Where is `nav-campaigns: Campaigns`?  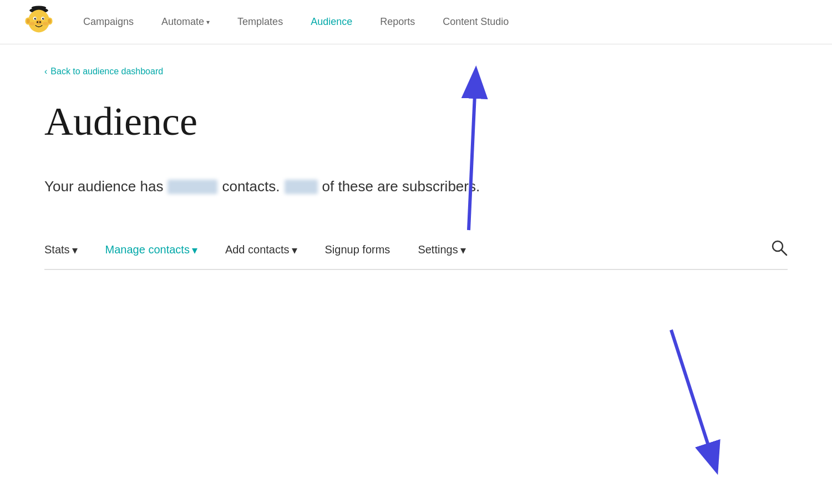
nav-campaigns: Campaigns is located at coordinates (109, 22).